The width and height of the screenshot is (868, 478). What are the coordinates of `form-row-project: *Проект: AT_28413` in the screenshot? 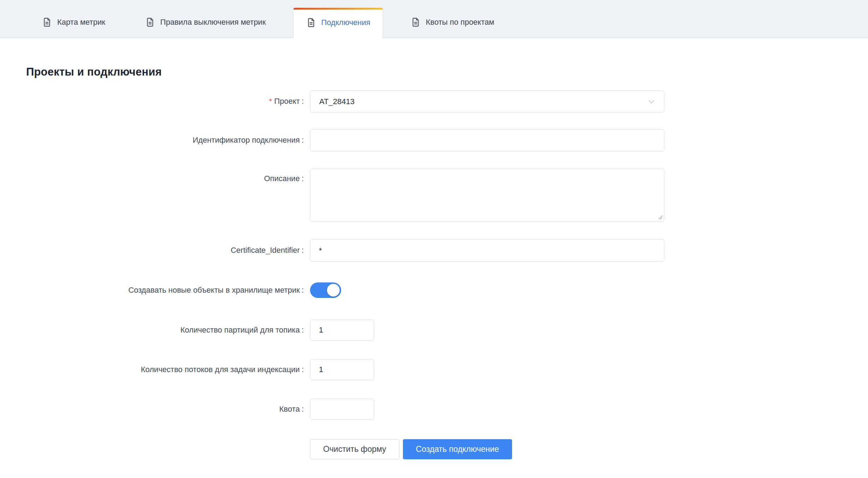 It's located at (447, 102).